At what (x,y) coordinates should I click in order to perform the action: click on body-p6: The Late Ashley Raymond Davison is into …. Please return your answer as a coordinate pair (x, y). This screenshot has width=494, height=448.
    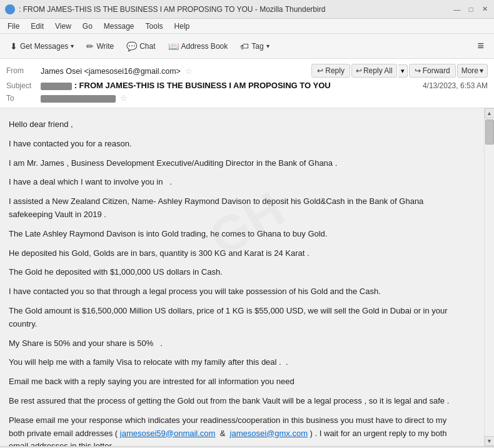
    Looking at the image, I should click on (231, 234).